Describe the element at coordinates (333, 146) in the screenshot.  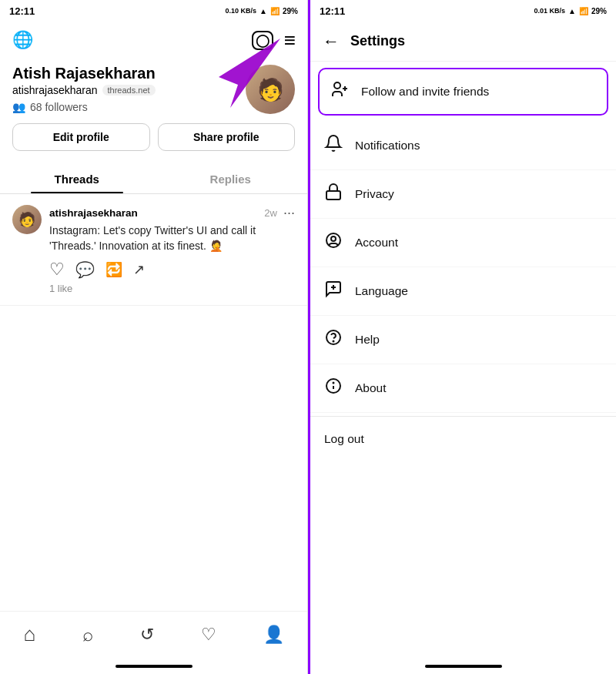
I see `notifications-icon` at that location.